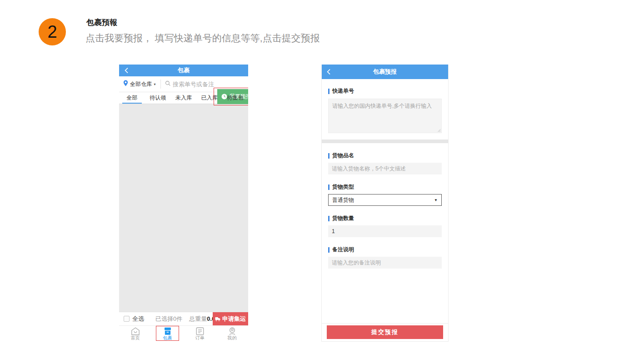 The height and width of the screenshot is (349, 644). What do you see at coordinates (343, 218) in the screenshot?
I see `label-text: 货物数量` at bounding box center [343, 218].